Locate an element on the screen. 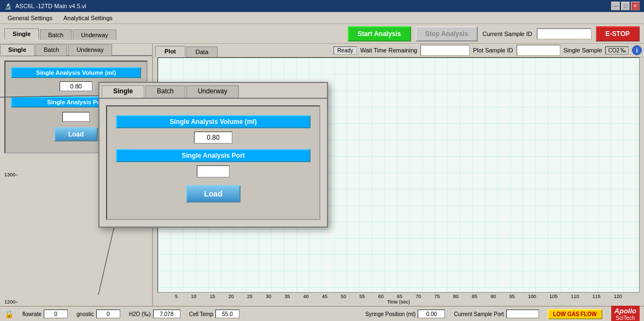 The image size is (644, 321). current-sample-id-label: Current Sample ID is located at coordinates (507, 34).